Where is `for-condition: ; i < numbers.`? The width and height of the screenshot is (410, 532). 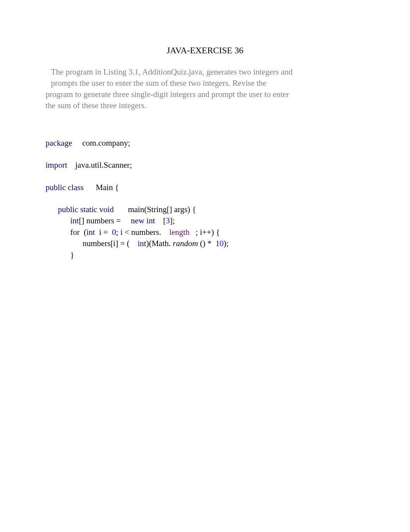
for-condition: ; i < numbers. is located at coordinates (139, 232).